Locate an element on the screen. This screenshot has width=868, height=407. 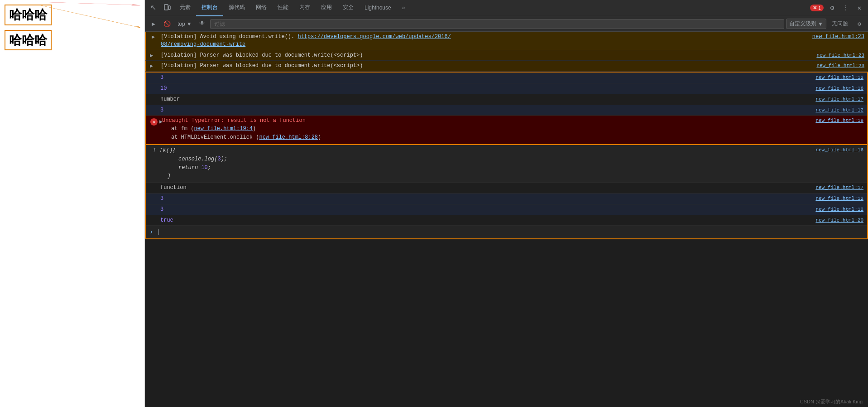
log-function-content: function is located at coordinates (484, 188).